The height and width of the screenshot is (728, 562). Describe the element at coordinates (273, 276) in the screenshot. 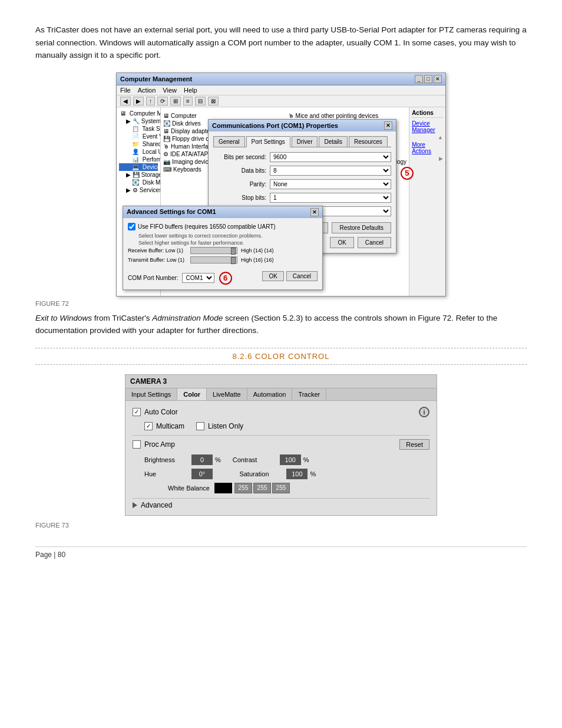

I see `adv-ok-button: OK` at that location.